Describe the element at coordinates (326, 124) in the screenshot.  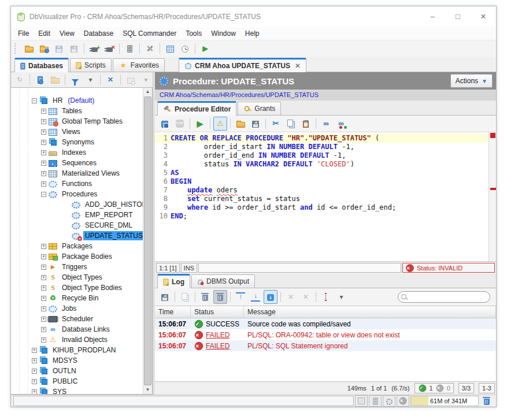
I see `find-button: ∞` at that location.